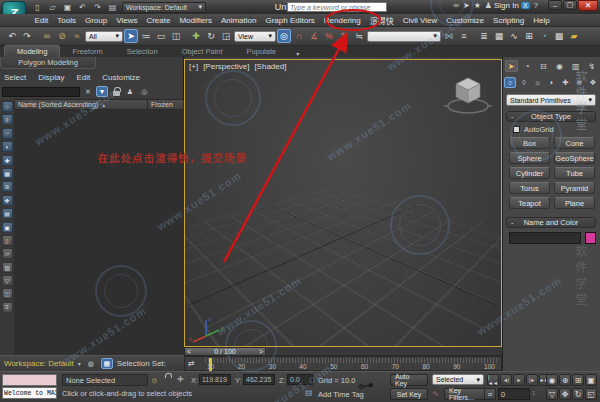  What do you see at coordinates (456, 6) in the screenshot?
I see `search-icon: ∞` at bounding box center [456, 6].